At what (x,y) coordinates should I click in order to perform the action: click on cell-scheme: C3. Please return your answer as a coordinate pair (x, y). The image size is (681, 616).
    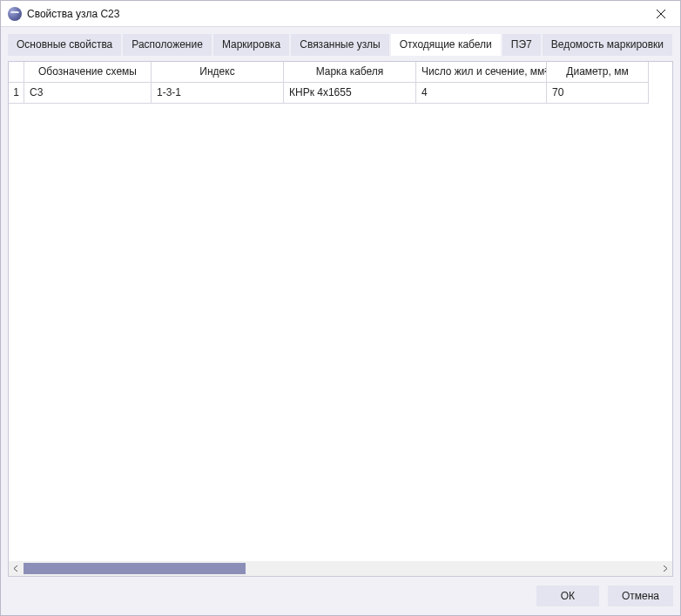
    Looking at the image, I should click on (88, 93).